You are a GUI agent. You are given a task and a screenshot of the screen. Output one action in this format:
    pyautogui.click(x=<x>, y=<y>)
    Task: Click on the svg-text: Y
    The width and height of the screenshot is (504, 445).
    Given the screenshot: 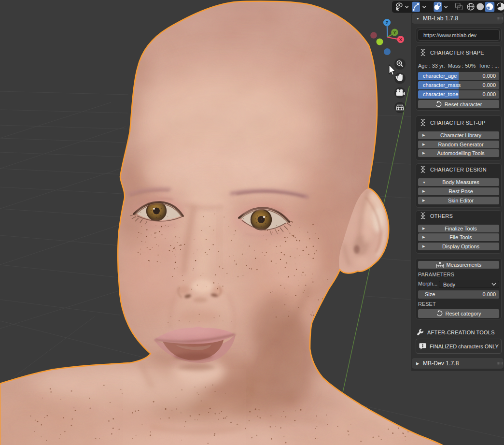 What is the action you would take?
    pyautogui.click(x=394, y=32)
    